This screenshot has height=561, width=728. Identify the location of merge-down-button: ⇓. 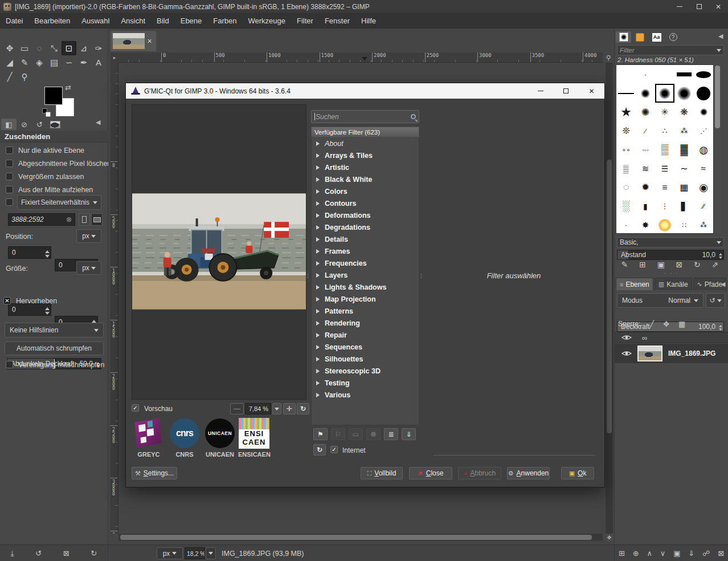
(692, 553).